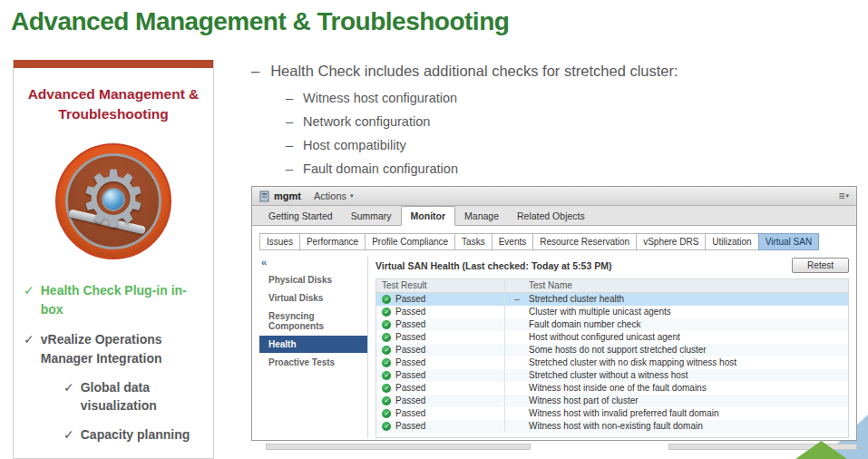  I want to click on bullet-item-text: Fault domain configuration, so click(381, 169).